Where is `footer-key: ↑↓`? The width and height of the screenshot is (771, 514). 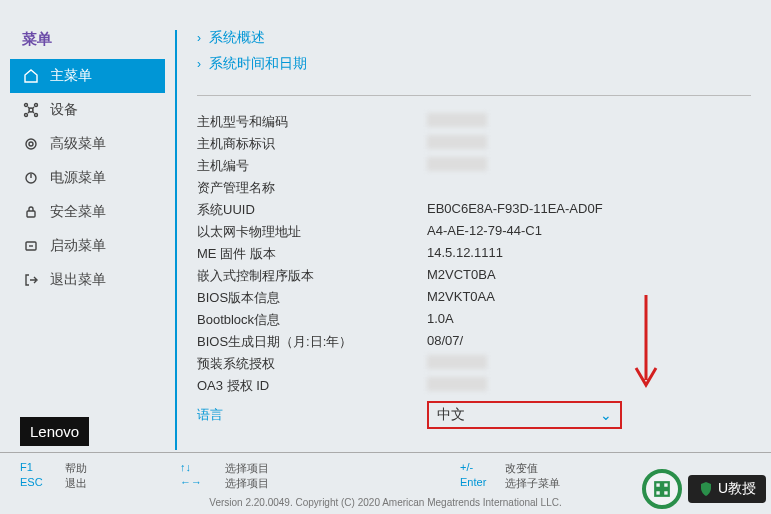 footer-key: ↑↓ is located at coordinates (202, 468).